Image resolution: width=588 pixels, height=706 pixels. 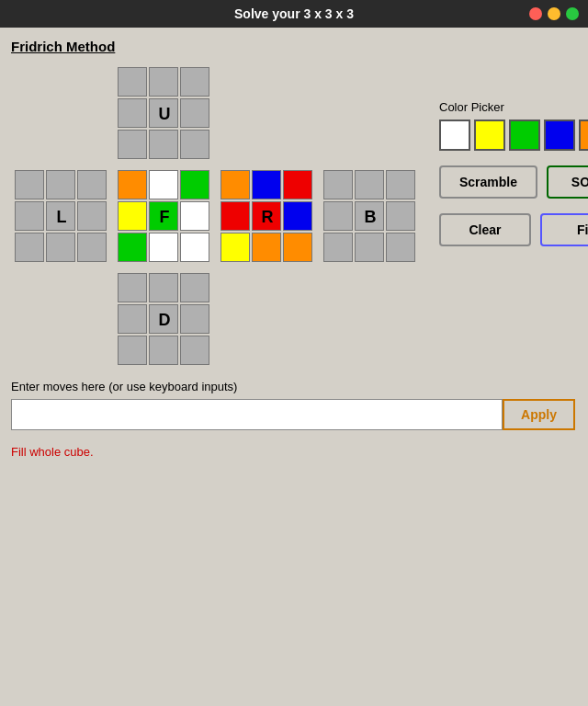 I want to click on status-text: Fill whole cube., so click(x=293, y=452).